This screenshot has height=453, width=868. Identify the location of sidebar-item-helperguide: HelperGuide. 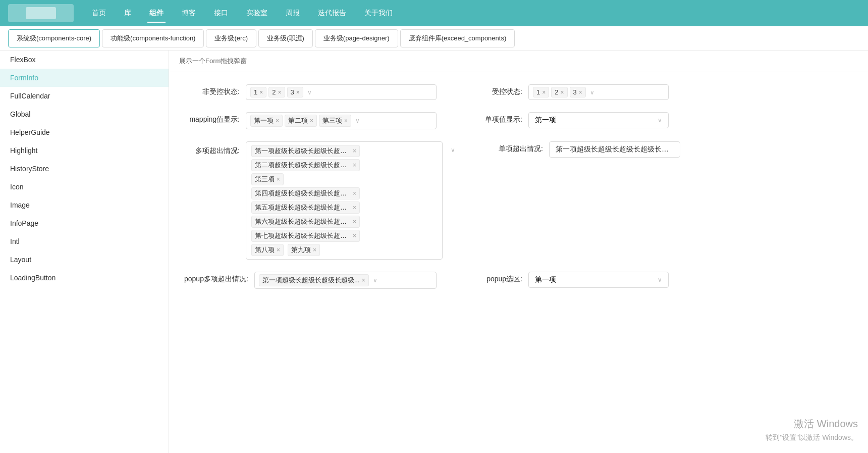
(84, 132).